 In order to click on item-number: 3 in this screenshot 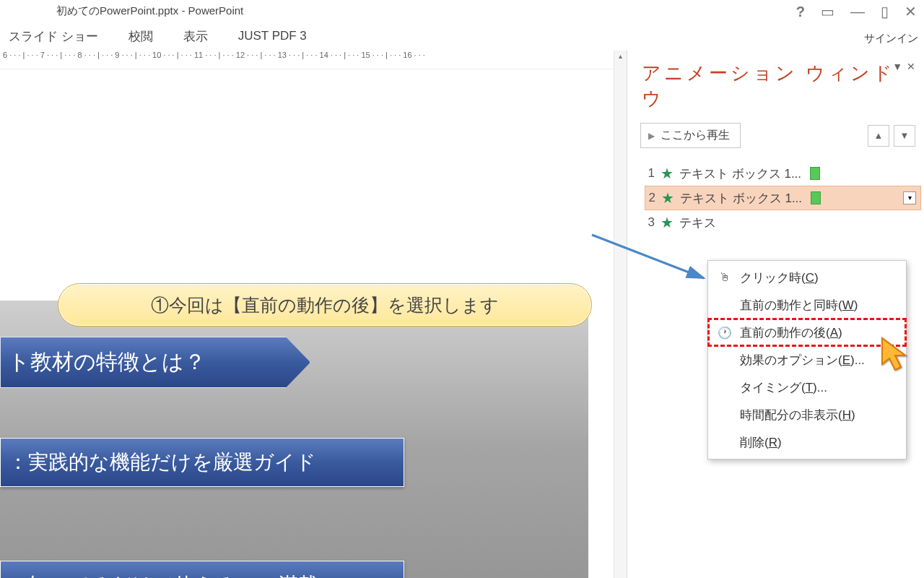, I will do `click(650, 223)`.